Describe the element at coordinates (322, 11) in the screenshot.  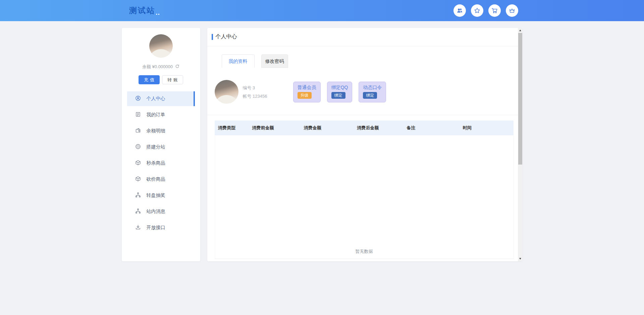
I see `top-header: 测试站..` at that location.